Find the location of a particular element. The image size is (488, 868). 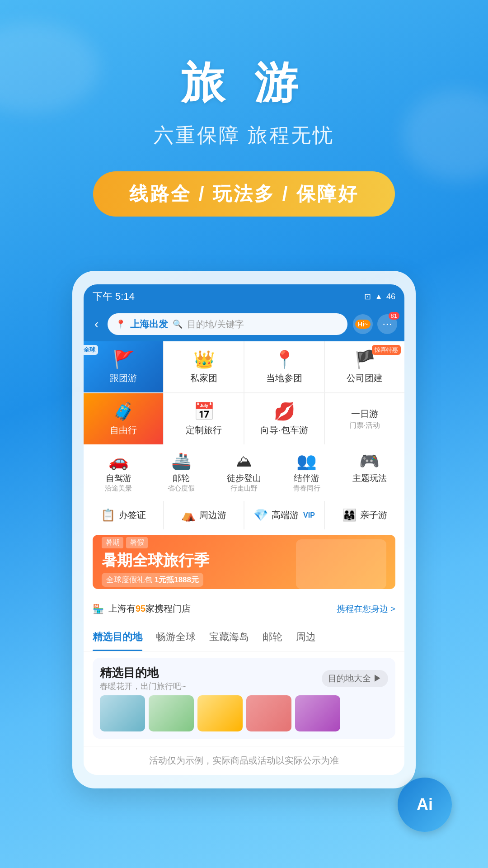

cruise-sub: 省心度假 is located at coordinates (181, 488).